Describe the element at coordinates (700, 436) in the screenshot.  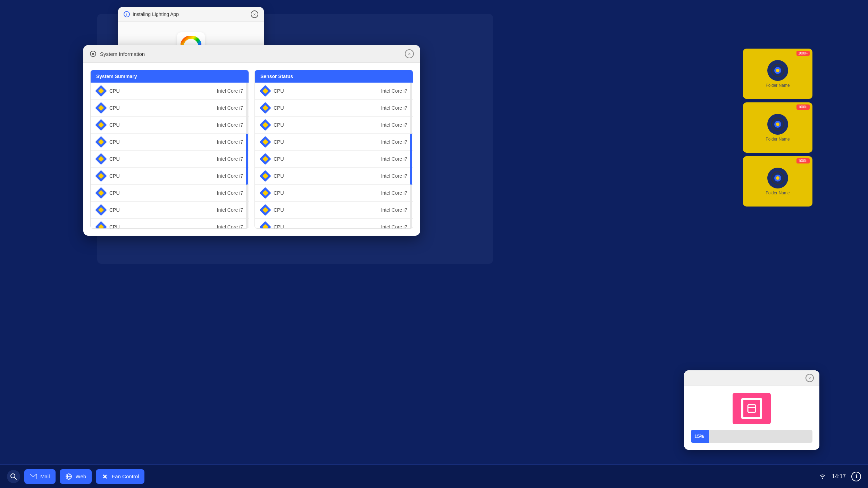
I see `progress-bar-fill: 15%` at that location.